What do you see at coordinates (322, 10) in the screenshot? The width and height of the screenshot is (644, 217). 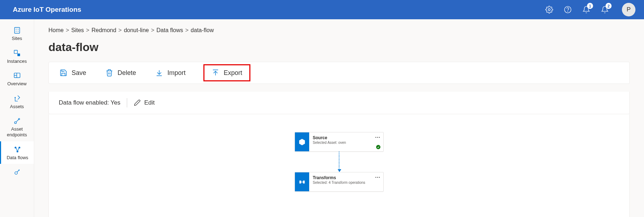 I see `app-header: Azure IoT Operations 1 2 P` at bounding box center [322, 10].